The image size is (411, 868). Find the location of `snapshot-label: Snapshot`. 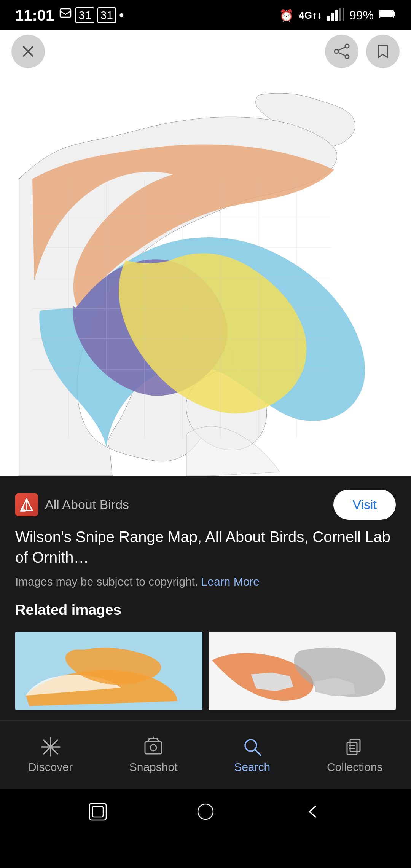

snapshot-label: Snapshot is located at coordinates (154, 767).